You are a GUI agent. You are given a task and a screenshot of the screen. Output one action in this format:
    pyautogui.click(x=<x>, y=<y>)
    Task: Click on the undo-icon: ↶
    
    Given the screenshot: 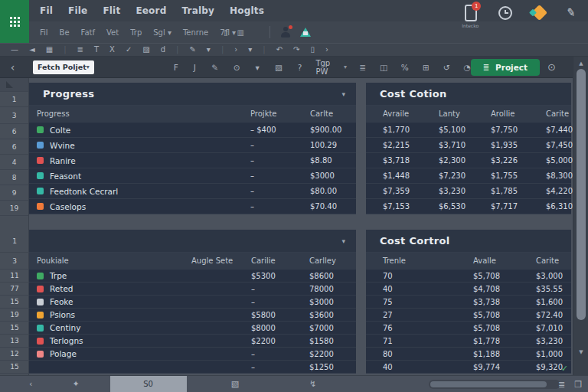 What is the action you would take?
    pyautogui.click(x=279, y=50)
    